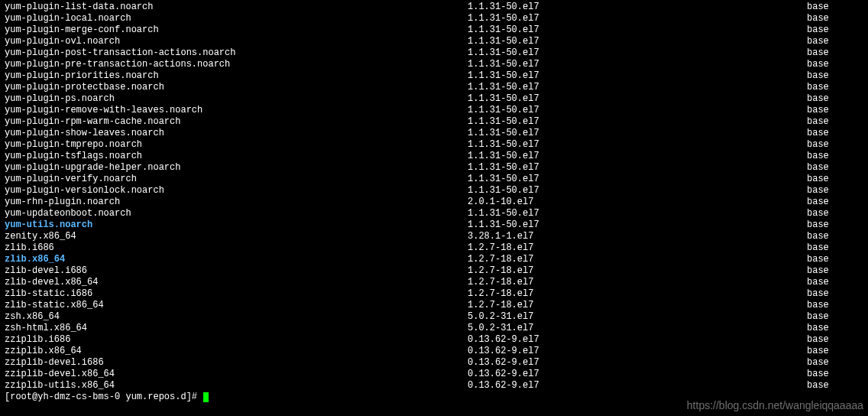  Describe the element at coordinates (236, 87) in the screenshot. I see `package-name: yum-plugin-protectbase.noarch` at that location.